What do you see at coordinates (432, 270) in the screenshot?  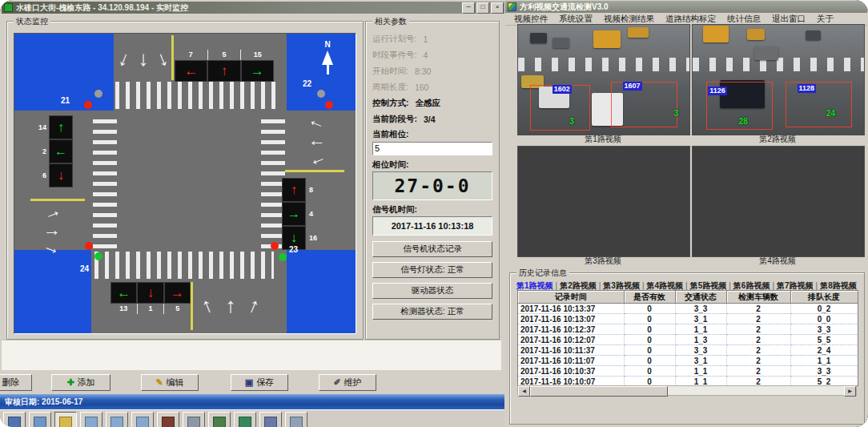 I see `params-button: 信号灯状态: 正常` at bounding box center [432, 270].